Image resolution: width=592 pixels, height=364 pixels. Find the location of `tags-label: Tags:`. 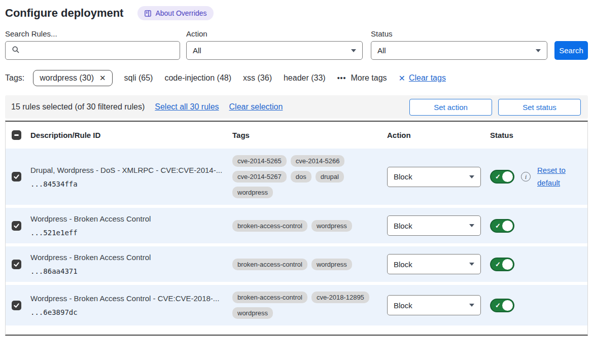

tags-label: Tags: is located at coordinates (15, 78).